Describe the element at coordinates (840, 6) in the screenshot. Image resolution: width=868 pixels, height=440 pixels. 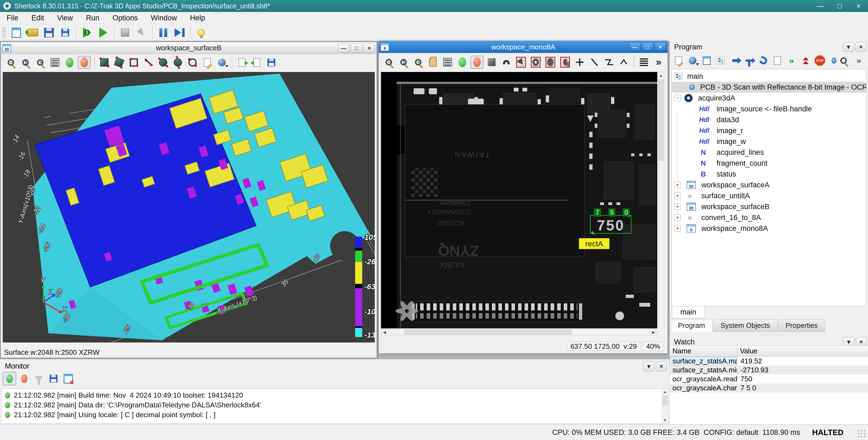
I see `window-maximize-button: □` at that location.